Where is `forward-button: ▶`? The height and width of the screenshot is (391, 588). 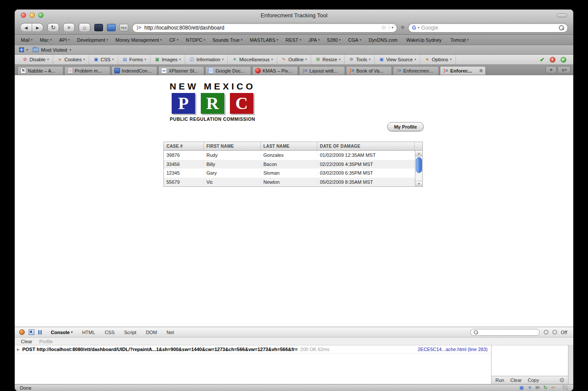 forward-button: ▶ is located at coordinates (37, 28).